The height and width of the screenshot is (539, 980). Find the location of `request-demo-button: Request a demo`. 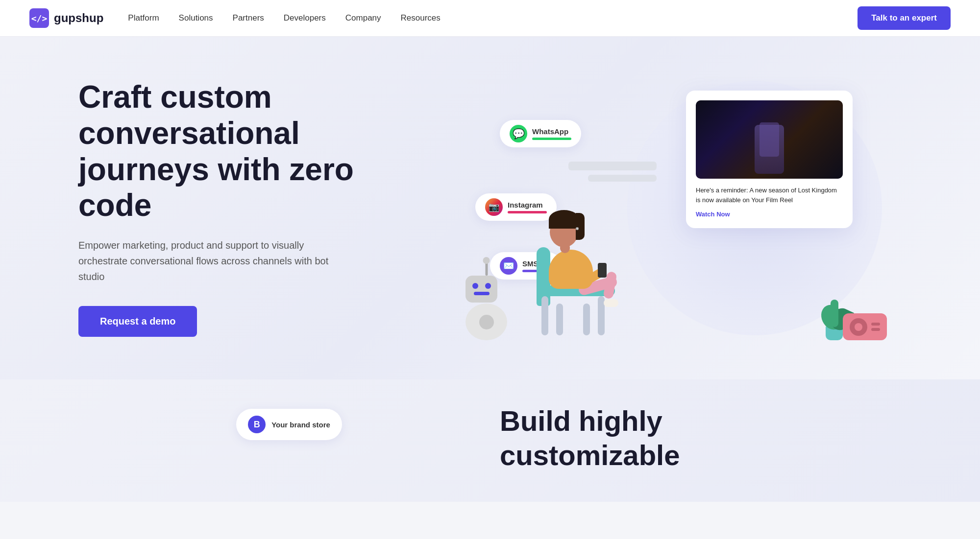

request-demo-button: Request a demo is located at coordinates (138, 321).